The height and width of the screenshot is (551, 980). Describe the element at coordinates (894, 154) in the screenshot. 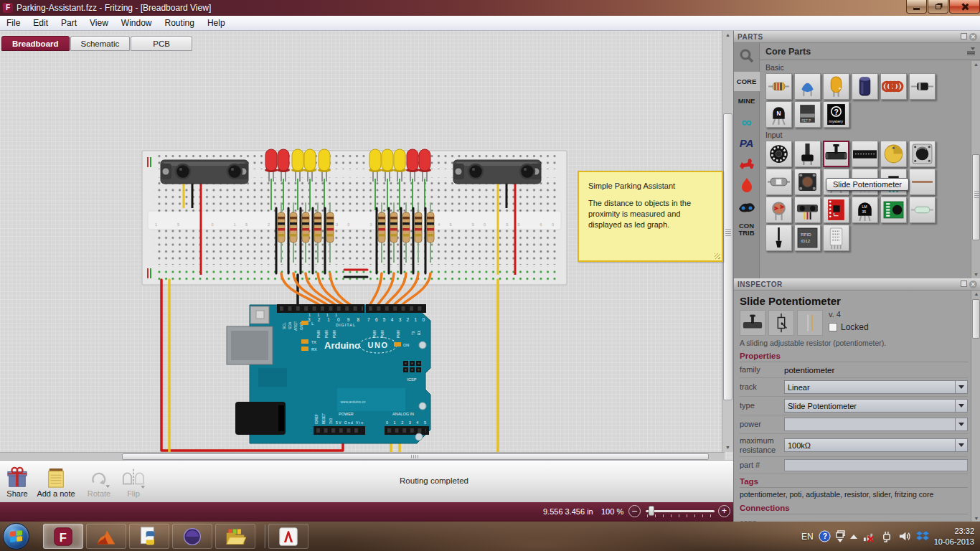

I see `part-softpot` at that location.